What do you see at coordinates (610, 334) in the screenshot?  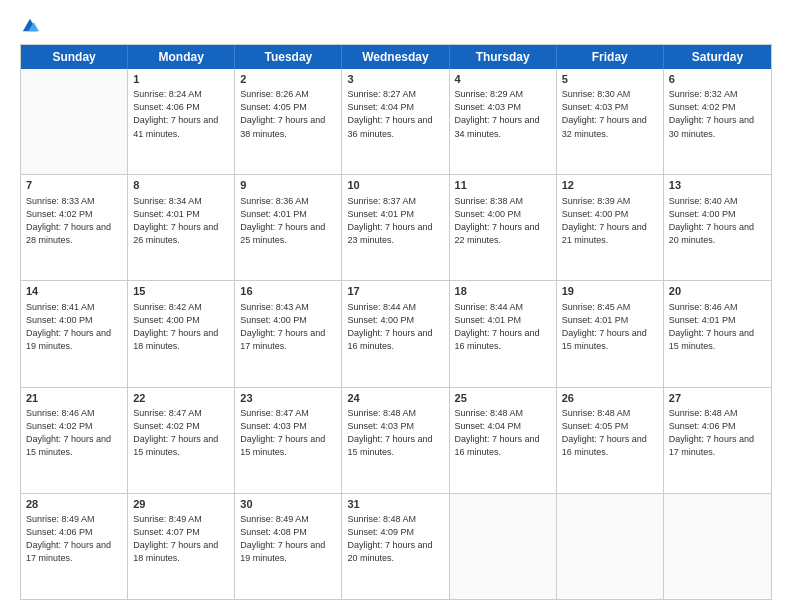 I see `cal-cell-2-5: 19Sunrise: 8:45 AMSunset: 4:01 PMDayligh…` at bounding box center [610, 334].